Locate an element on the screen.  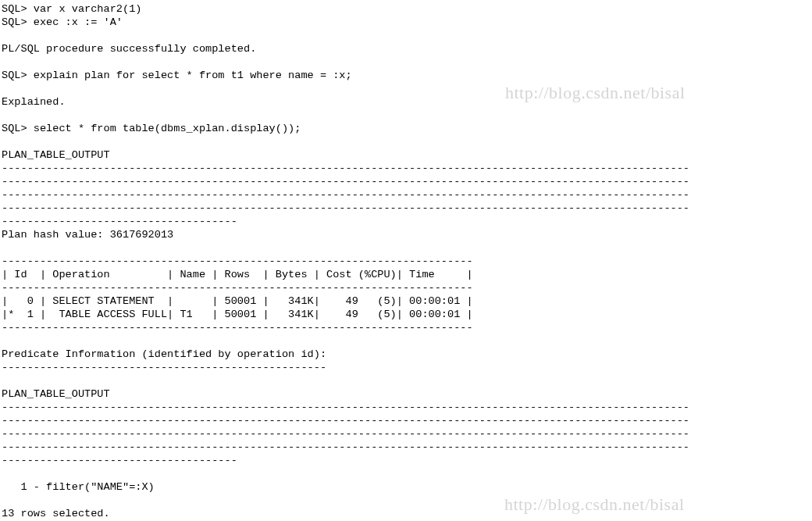
line: 13 rows selected. is located at coordinates (56, 514).